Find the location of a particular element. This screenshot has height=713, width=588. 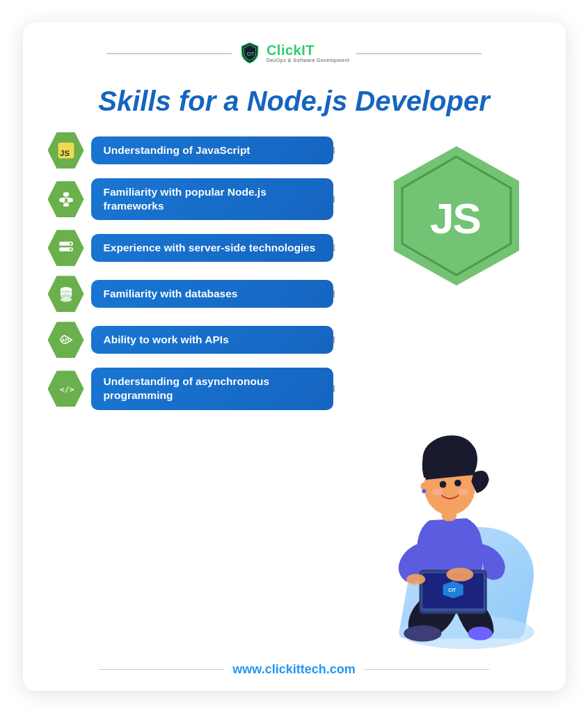

logo-click: Click is located at coordinates (284, 50).